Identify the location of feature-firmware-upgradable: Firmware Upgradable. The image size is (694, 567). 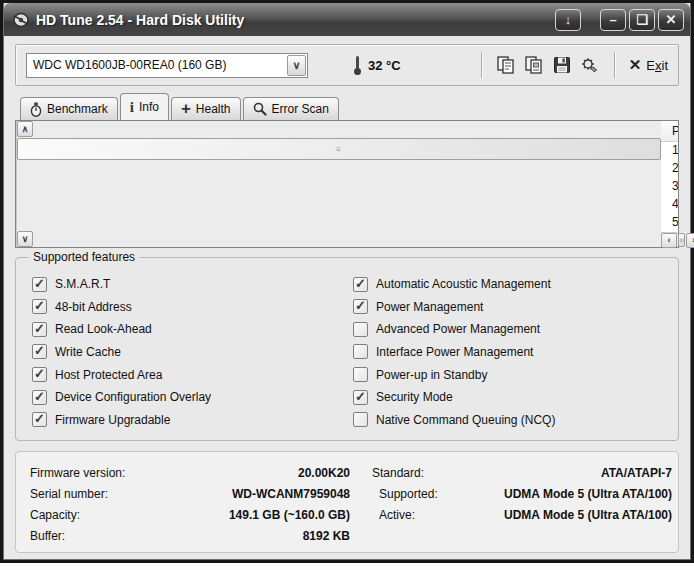
(190, 420).